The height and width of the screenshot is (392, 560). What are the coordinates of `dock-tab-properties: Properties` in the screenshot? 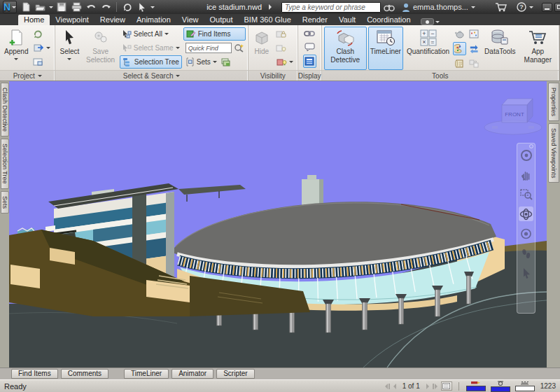 It's located at (554, 102).